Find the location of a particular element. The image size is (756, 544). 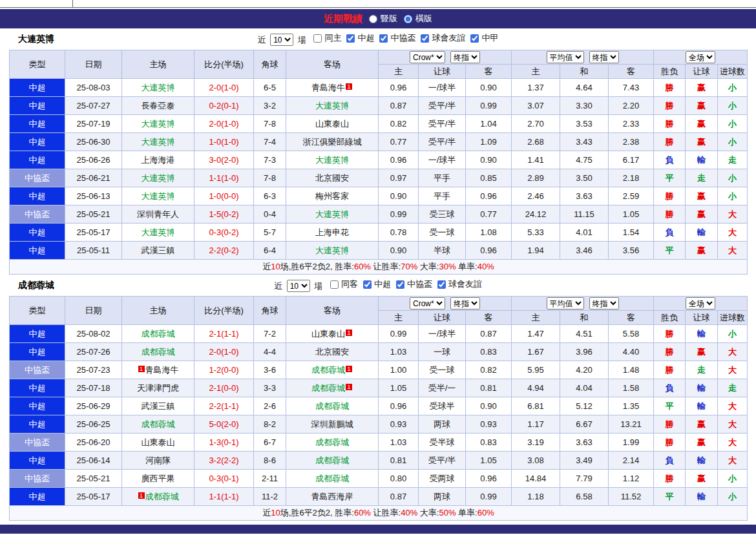

avg-away-cell: 11.52 is located at coordinates (631, 497).